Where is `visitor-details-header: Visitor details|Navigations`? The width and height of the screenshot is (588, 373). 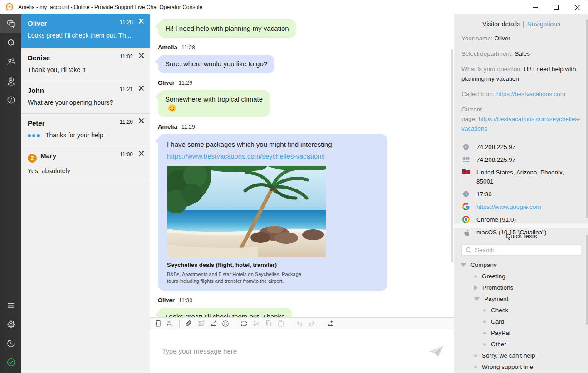 visitor-details-header: Visitor details|Navigations is located at coordinates (521, 24).